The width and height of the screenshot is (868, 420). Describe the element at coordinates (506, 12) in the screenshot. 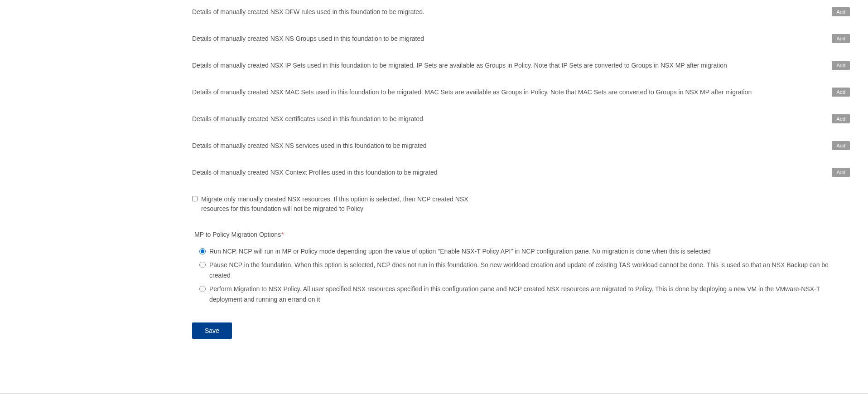

I see `field-label-dfw-rules: Details of manually created NSX DFW rule…` at that location.